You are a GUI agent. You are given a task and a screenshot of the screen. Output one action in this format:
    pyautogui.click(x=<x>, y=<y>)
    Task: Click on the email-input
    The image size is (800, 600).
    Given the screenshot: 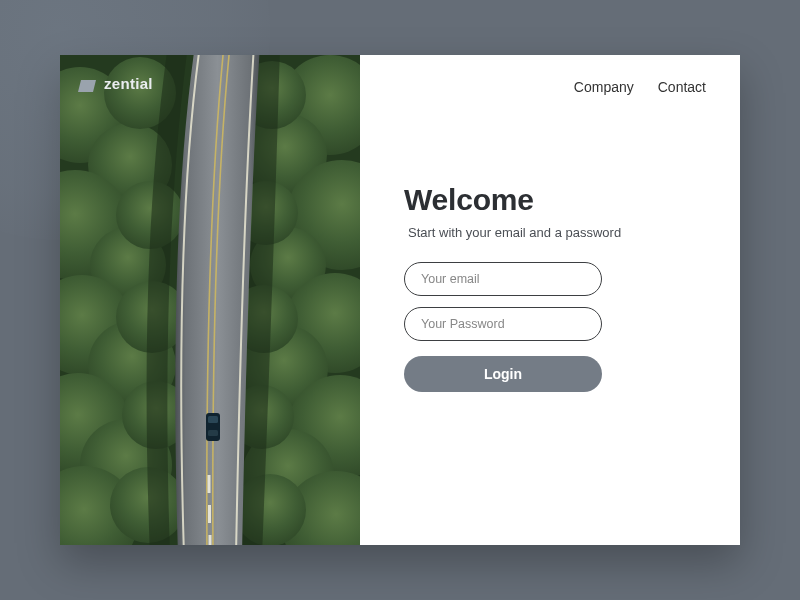 What is the action you would take?
    pyautogui.click(x=503, y=279)
    